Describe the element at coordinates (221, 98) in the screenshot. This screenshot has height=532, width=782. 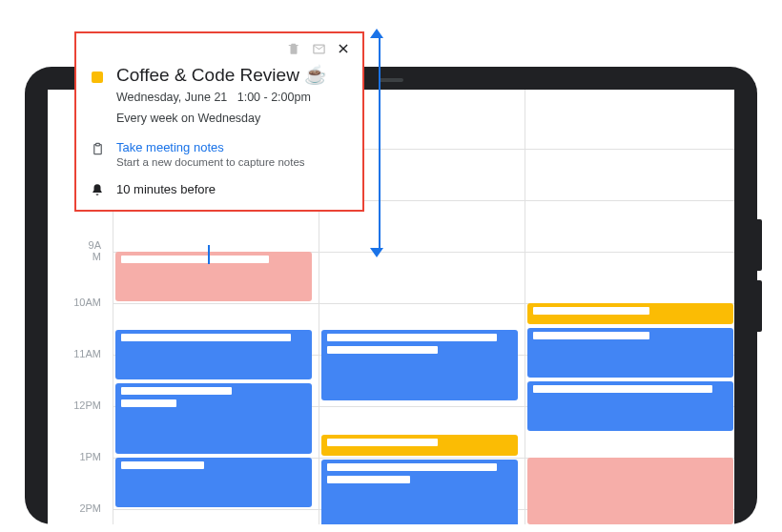
I see `event-datetime: Wednesday, June 21 1:00 - 2:00pm` at that location.